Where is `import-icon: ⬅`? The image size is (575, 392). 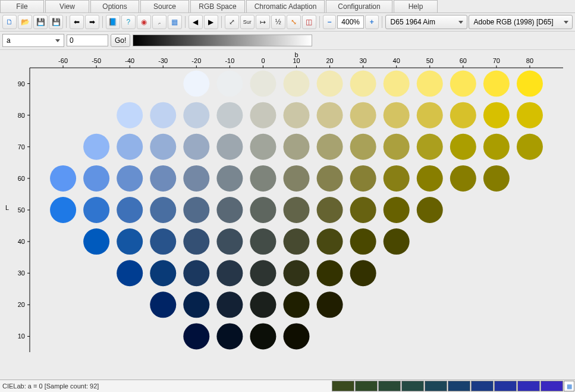
import-icon: ⬅ is located at coordinates (77, 22).